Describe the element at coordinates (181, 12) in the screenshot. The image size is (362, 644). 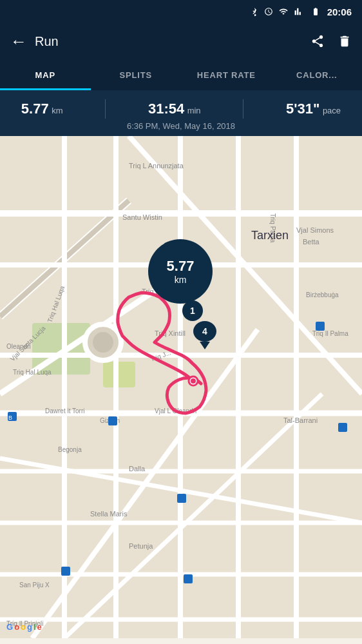
I see `status-bar: 20:06` at that location.